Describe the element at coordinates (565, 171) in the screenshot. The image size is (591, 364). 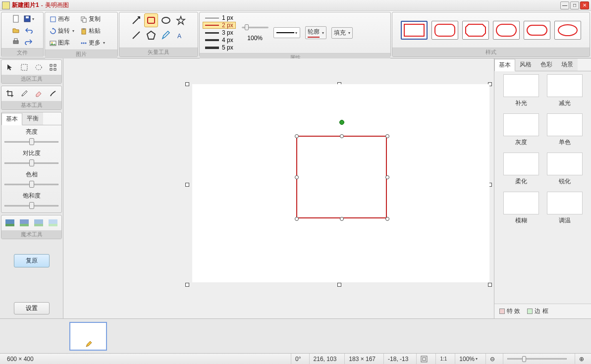
I see `fx-sharpen: 锐化` at that location.